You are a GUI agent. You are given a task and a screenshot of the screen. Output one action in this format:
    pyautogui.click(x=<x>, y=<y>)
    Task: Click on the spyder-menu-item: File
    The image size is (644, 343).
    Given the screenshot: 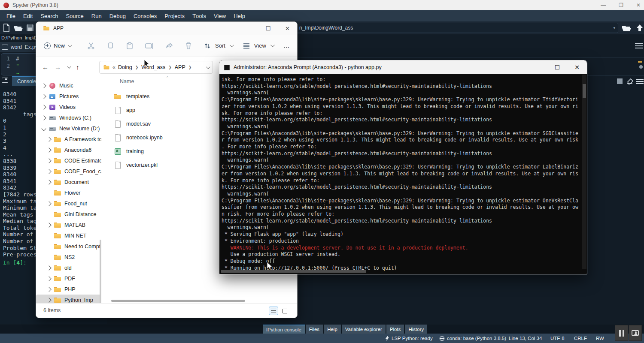 What is the action you would take?
    pyautogui.click(x=11, y=16)
    